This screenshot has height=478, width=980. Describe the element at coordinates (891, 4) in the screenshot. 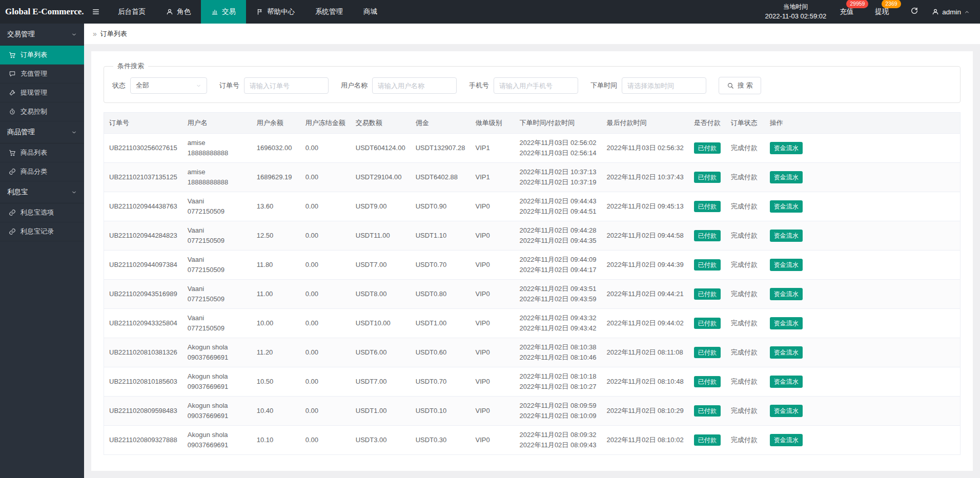

I see `withdraw-count-badge: 2369` at that location.